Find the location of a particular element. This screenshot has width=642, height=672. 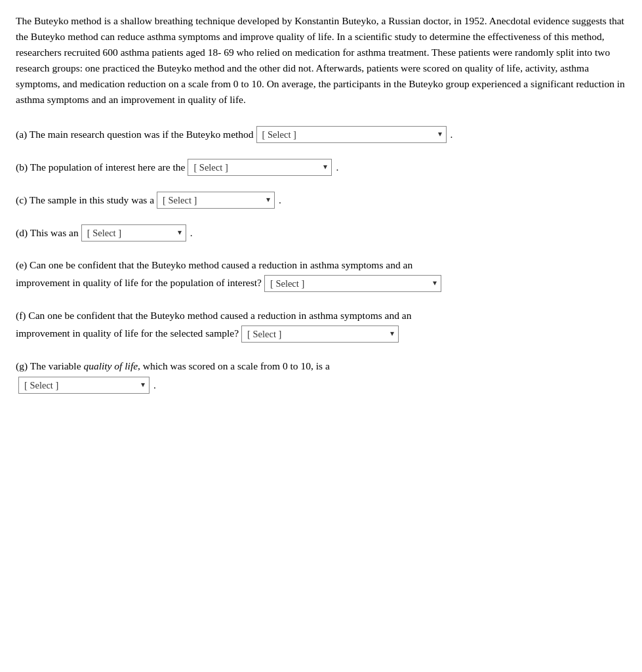

question-b-prefix: (b) The population of interest here are … is located at coordinates (100, 168).